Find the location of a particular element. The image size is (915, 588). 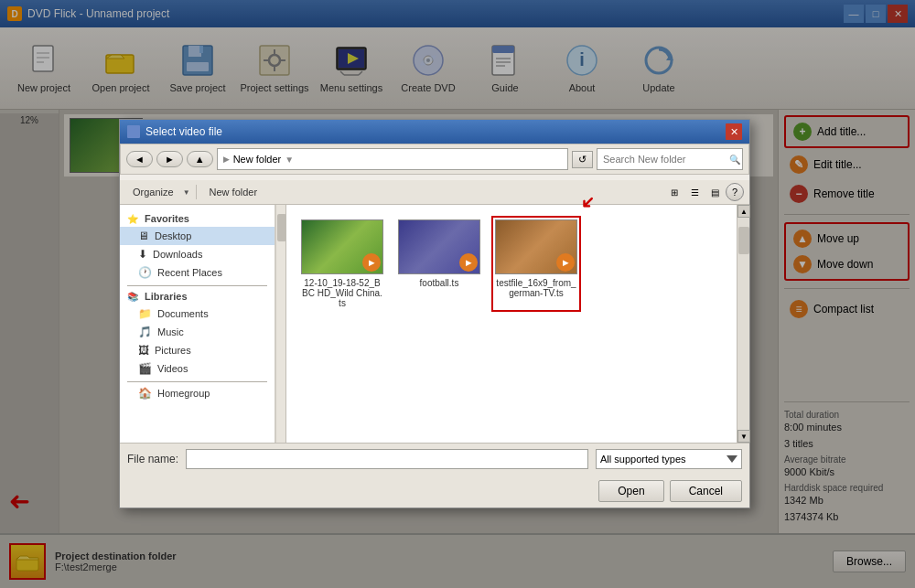

nav-back-button: ◄ is located at coordinates (139, 159).